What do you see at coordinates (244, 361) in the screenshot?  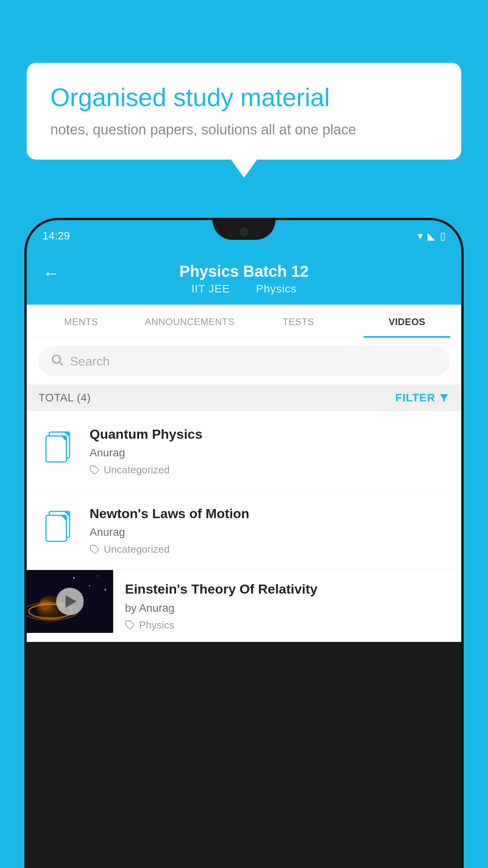 I see `search-container: Search` at bounding box center [244, 361].